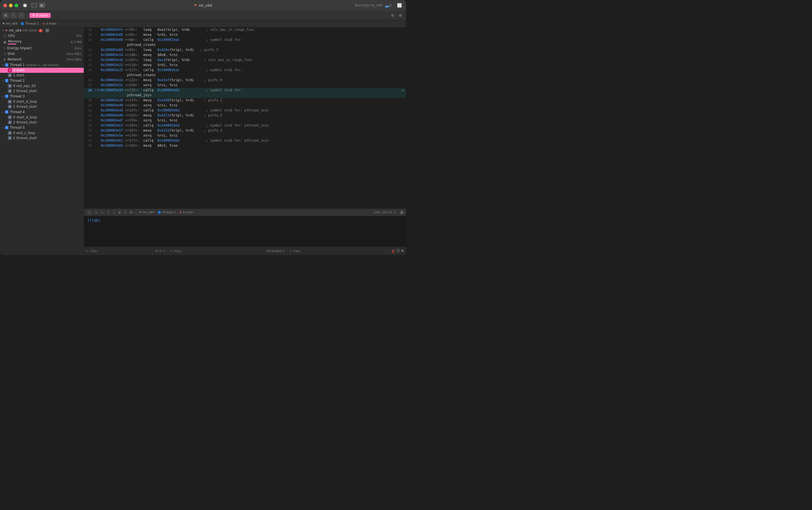  Describe the element at coordinates (167, 212) in the screenshot. I see `bt-breadcrumb: ⚑ mt_x64 › 🔵 Thread 1 › ⊛ 0 main` at that location.